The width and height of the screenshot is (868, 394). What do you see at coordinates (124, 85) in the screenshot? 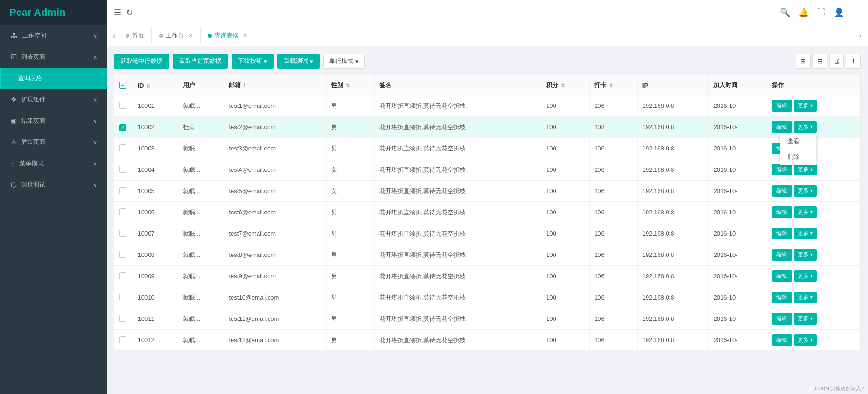
I see `header-checkbox-cell: −` at bounding box center [124, 85].